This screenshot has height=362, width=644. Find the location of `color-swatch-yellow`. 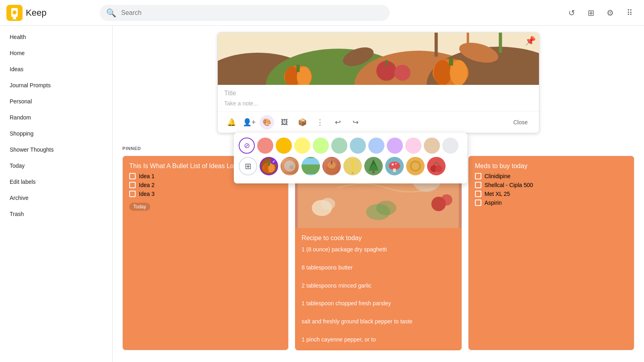

color-swatch-yellow is located at coordinates (302, 146).